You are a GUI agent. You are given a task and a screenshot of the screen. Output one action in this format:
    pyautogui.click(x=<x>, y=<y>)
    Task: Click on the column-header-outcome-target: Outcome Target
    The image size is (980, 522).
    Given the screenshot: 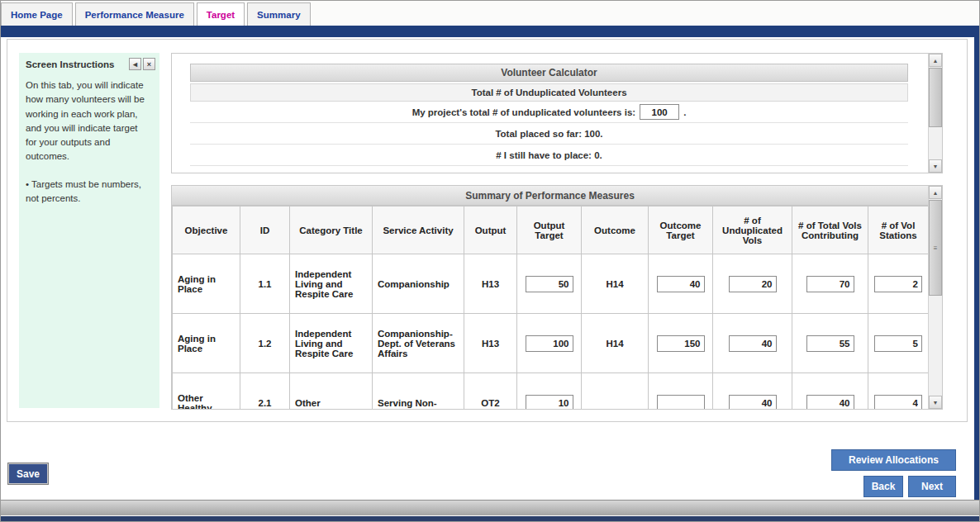 What is the action you would take?
    pyautogui.click(x=681, y=230)
    